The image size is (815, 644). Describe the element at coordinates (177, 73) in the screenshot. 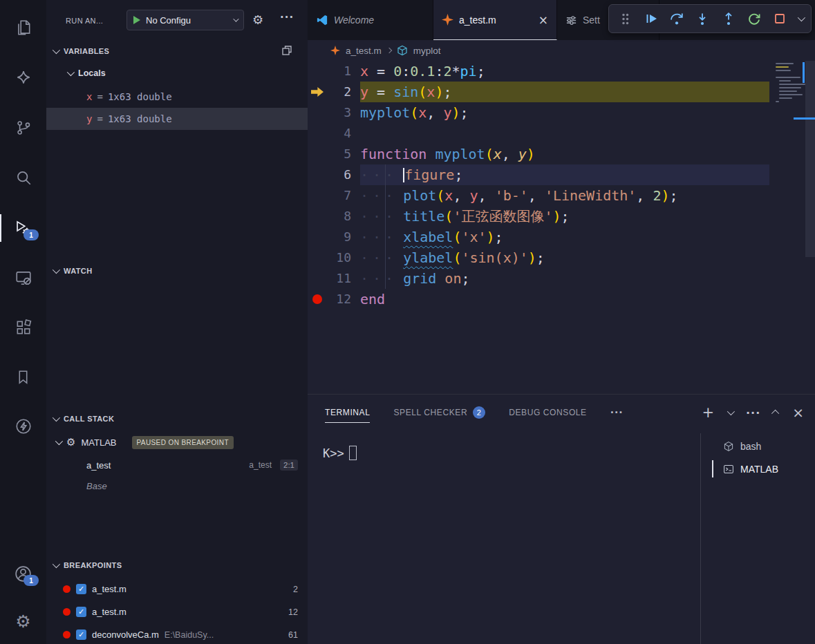

I see `scope-locals: Locals` at that location.